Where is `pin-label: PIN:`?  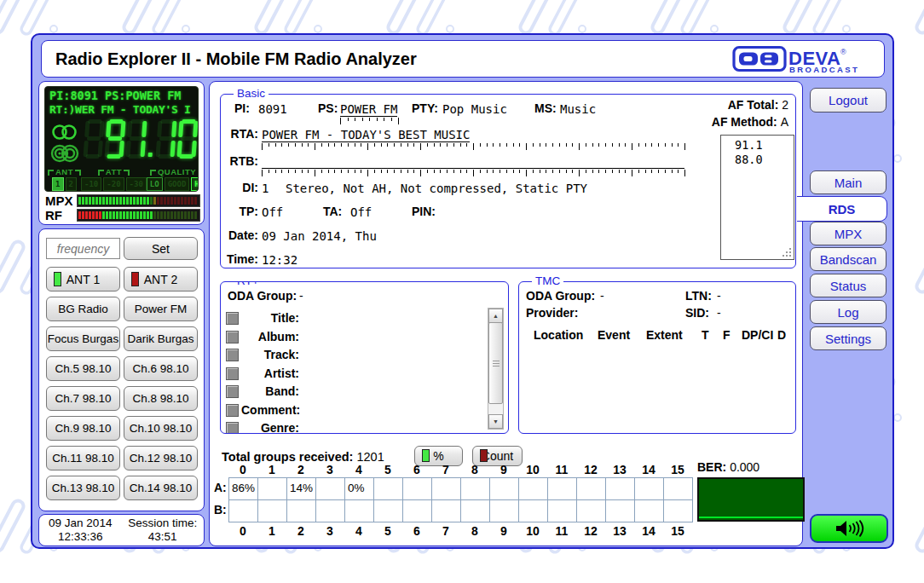 pin-label: PIN: is located at coordinates (424, 211).